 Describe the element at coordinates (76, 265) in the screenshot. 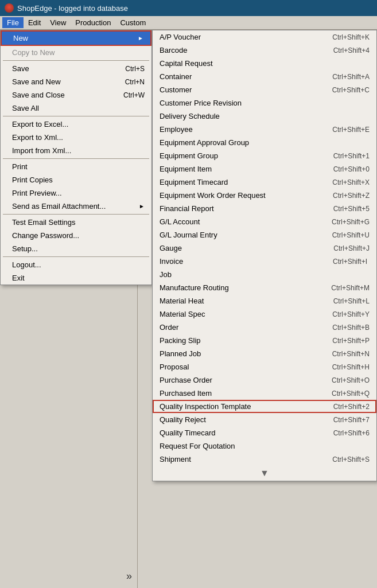

I see `file-menu-logout: Logout...` at that location.